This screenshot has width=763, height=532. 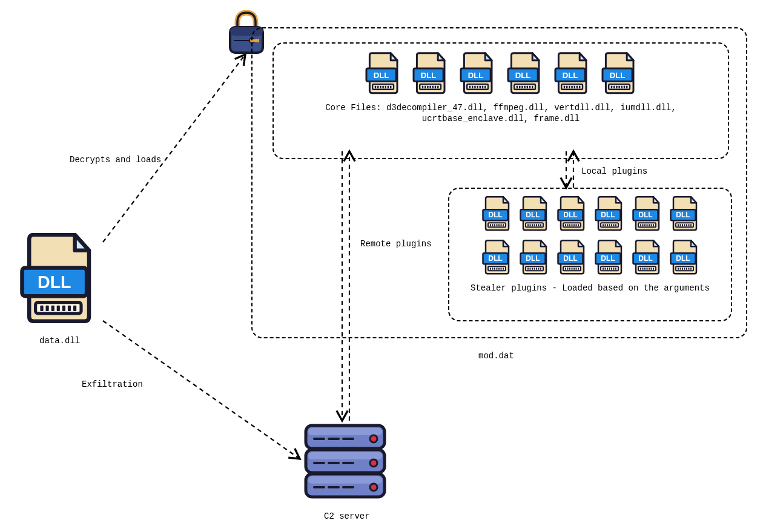 What do you see at coordinates (174, 148) in the screenshot?
I see `arrow-decrypts` at bounding box center [174, 148].